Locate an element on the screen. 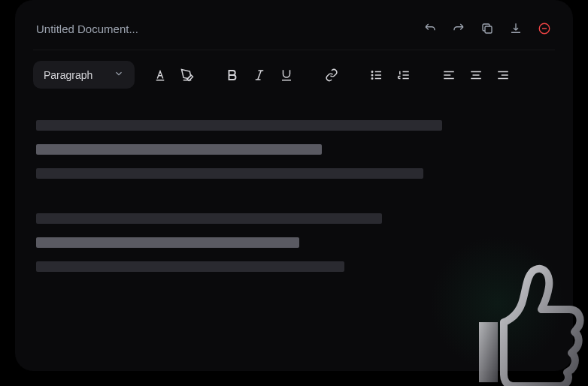 The height and width of the screenshot is (386, 588). document-title-input is located at coordinates (149, 29).